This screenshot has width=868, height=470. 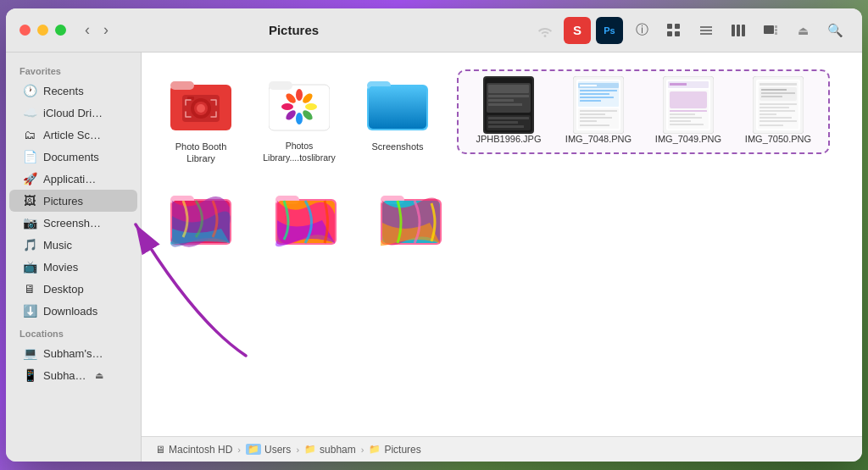 What do you see at coordinates (310, 449) in the screenshot?
I see `subham-folder-mini: 📁` at bounding box center [310, 449].